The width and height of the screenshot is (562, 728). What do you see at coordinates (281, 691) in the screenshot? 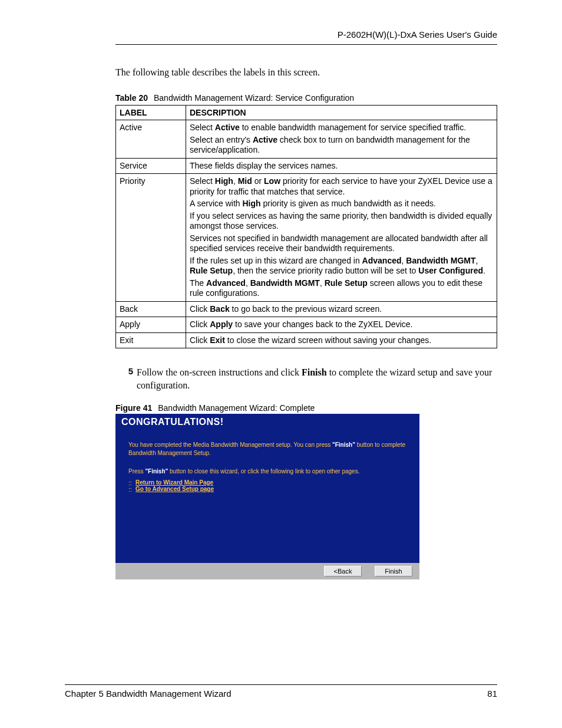
I see `page-footer: Chapter 5 Bandwidth Management Wizard 81` at bounding box center [281, 691].